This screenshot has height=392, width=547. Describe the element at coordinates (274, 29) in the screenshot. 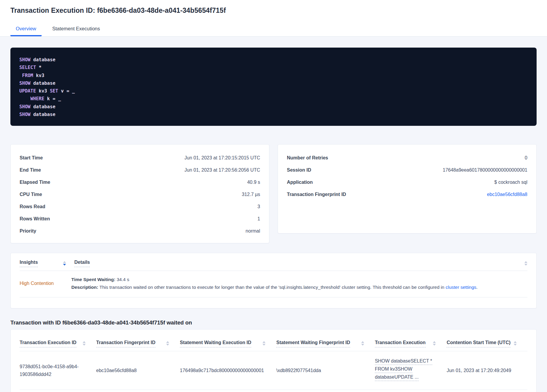

I see `tab-bar: Overview Statement Executions` at that location.